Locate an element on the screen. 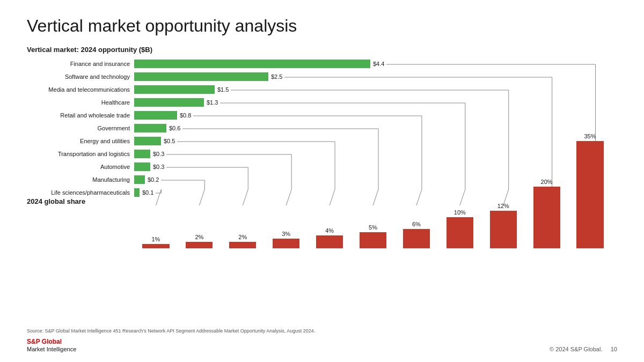 The width and height of the screenshot is (644, 362). vbar-col: 3% is located at coordinates (287, 239).